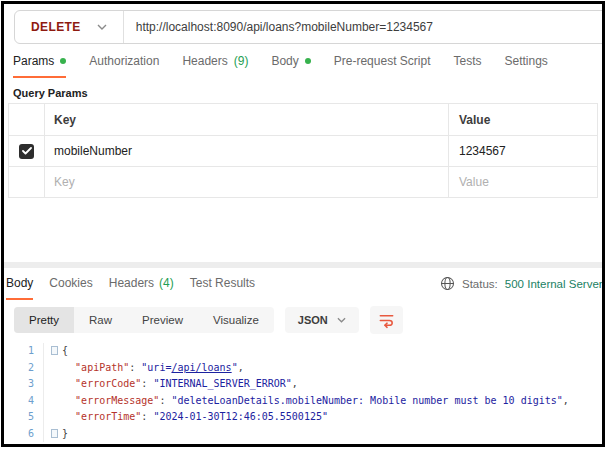 The image size is (608, 455). I want to click on status-label: Status:, so click(480, 284).